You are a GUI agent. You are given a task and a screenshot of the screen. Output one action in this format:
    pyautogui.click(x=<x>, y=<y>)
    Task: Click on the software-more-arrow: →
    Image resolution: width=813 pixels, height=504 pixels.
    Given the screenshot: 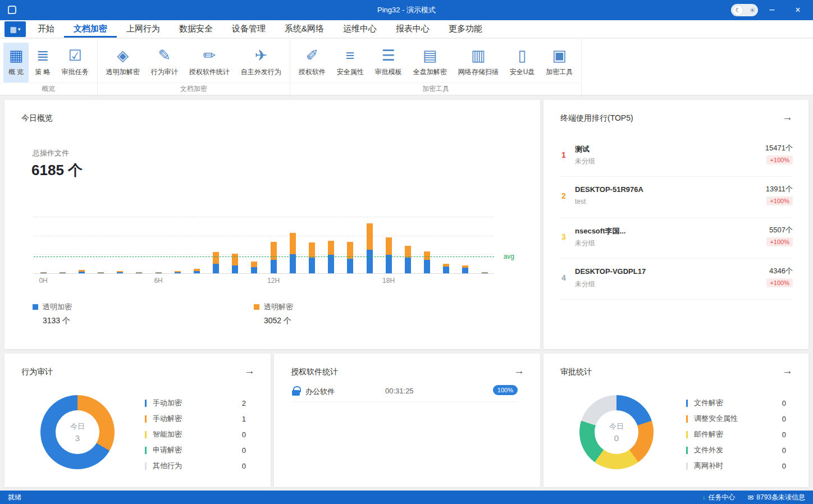 What is the action you would take?
    pyautogui.click(x=519, y=371)
    